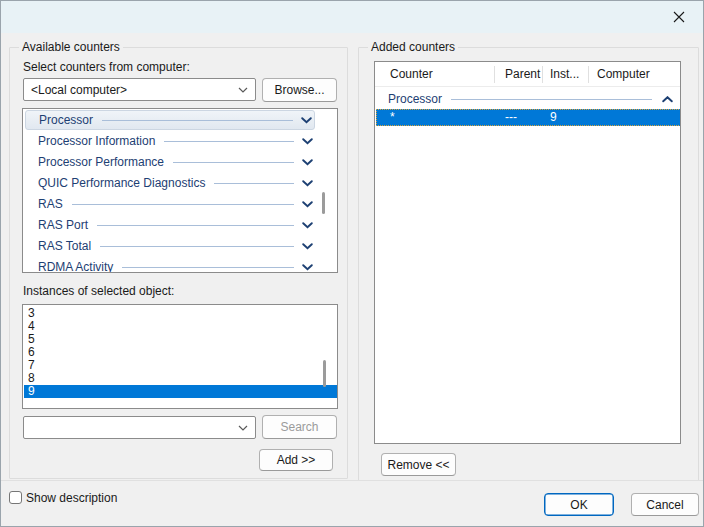 The height and width of the screenshot is (527, 704). Describe the element at coordinates (181, 392) in the screenshot. I see `instance-row-selected: 9` at that location.